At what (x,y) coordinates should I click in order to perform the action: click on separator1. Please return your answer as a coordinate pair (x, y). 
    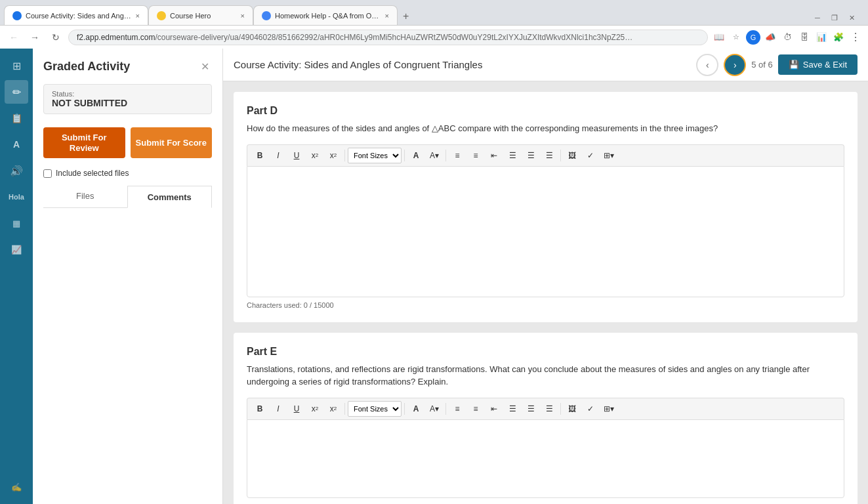
    Looking at the image, I should click on (345, 156).